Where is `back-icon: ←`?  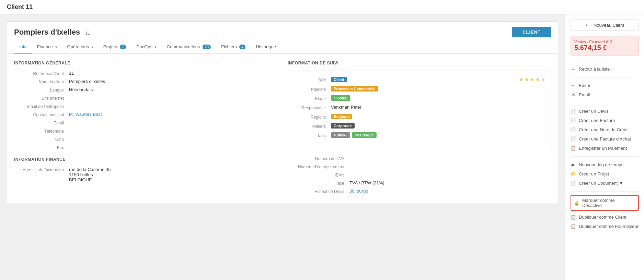
back-icon: ← is located at coordinates (573, 69).